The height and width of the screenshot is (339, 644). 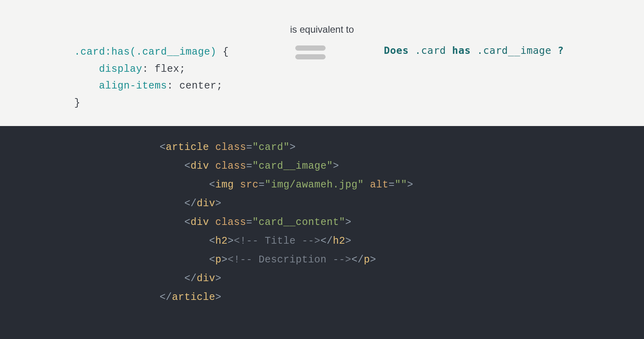 What do you see at coordinates (558, 50) in the screenshot?
I see `question-mark: ?` at bounding box center [558, 50].